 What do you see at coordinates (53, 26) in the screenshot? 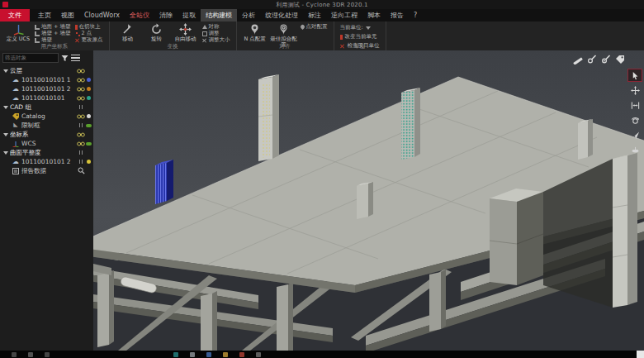
I see `ucs-ground-wall-button: 地面 + 墙壁` at bounding box center [53, 26].